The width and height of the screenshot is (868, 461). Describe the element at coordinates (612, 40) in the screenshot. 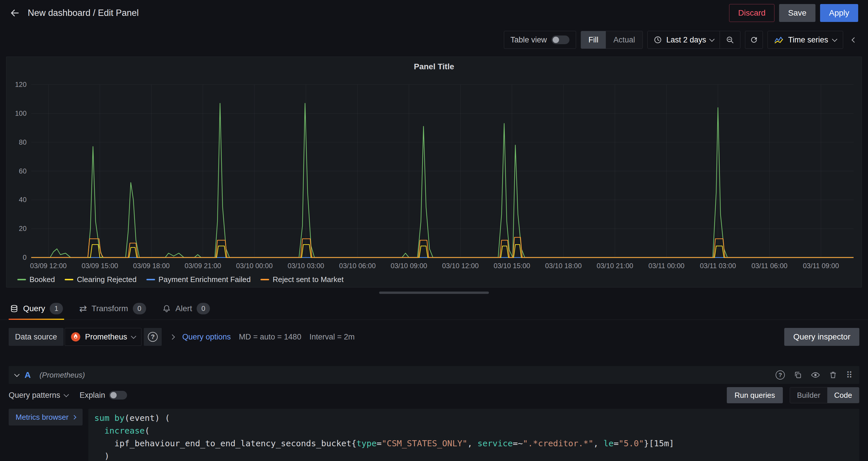

I see `fill-actual-segmented: Fill Actual` at that location.